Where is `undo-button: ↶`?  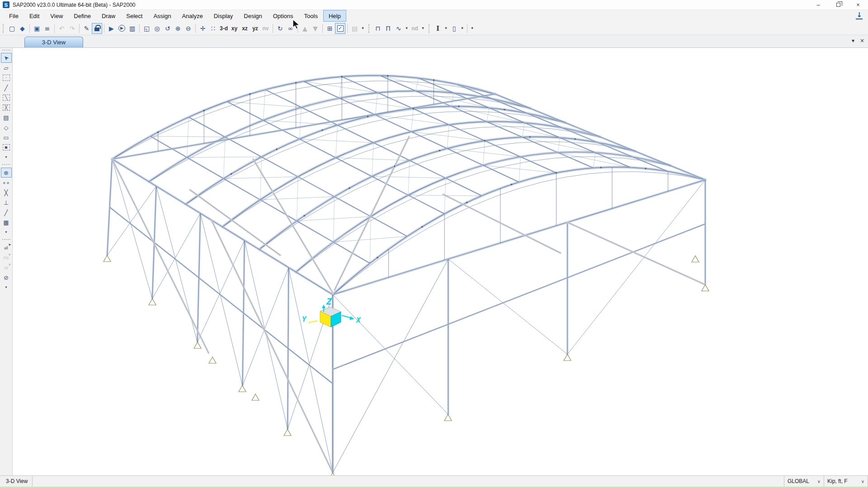
undo-button: ↶ is located at coordinates (61, 28).